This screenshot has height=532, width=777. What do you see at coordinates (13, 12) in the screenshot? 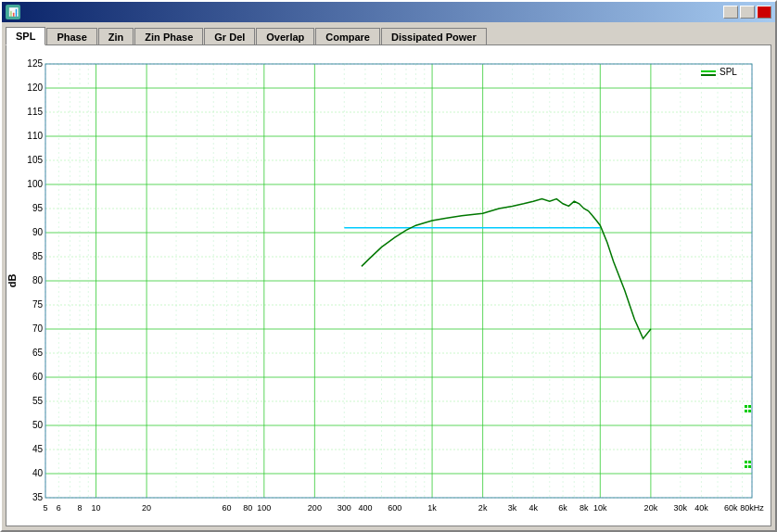
I see `app-icon: 📊` at bounding box center [13, 12].